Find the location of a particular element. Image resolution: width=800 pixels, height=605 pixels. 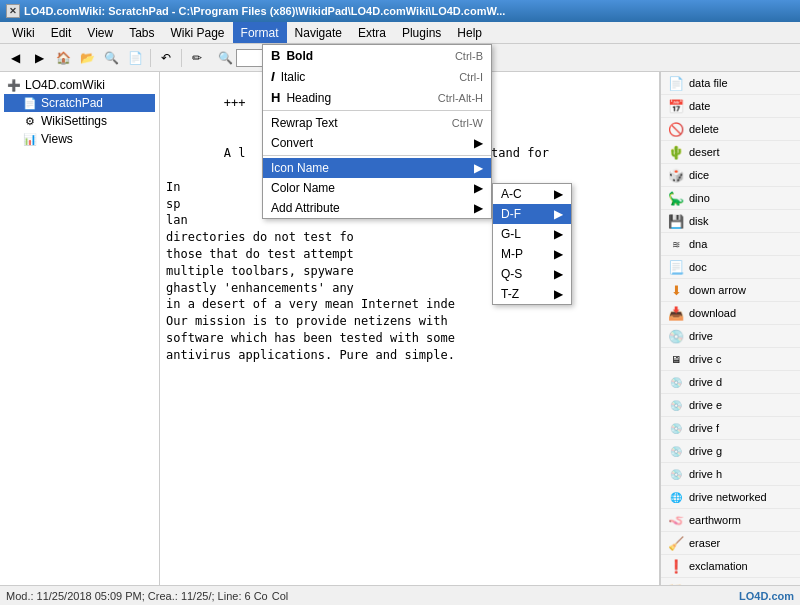

right-item-explorer: 📂 explorer is located at coordinates (730, 582).